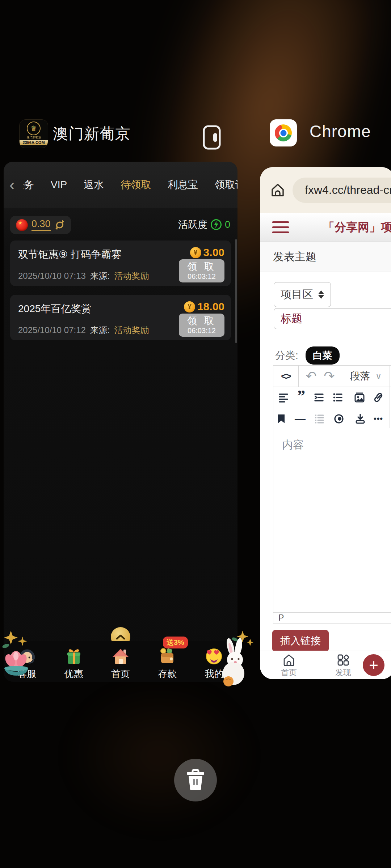  What do you see at coordinates (339, 419) in the screenshot?
I see `preview-eye-icon` at bounding box center [339, 419].